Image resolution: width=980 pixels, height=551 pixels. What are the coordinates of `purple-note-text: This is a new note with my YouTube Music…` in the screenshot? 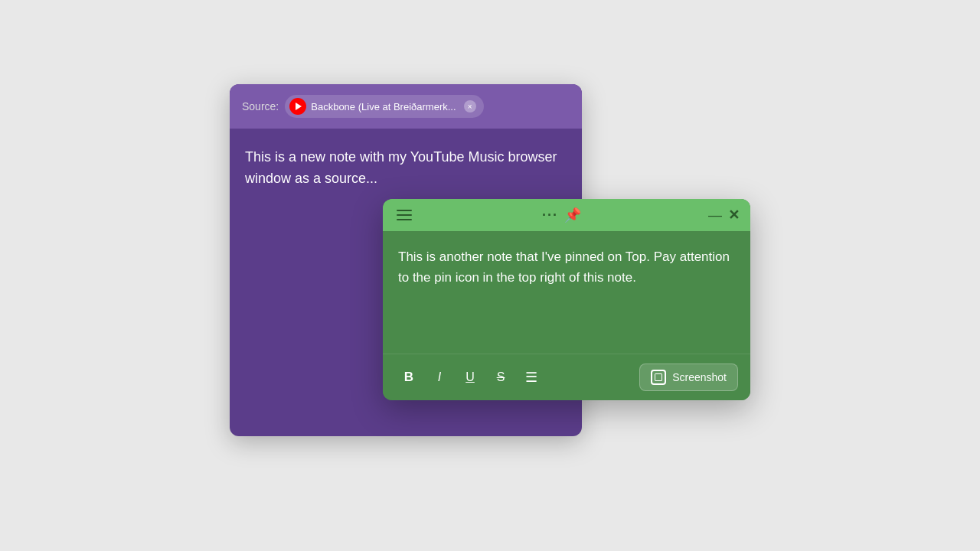 It's located at (406, 168).